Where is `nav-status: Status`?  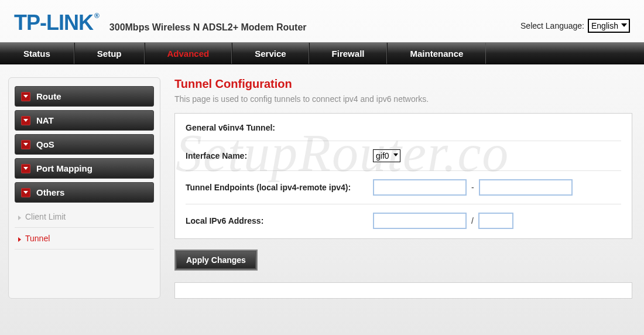
nav-status: Status is located at coordinates (37, 53).